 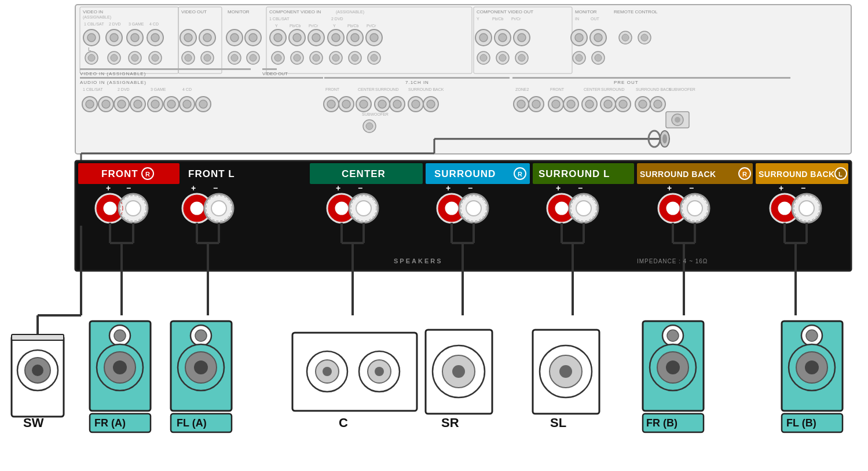 What do you see at coordinates (94, 24) in the screenshot?
I see `svg-text: 1 CBL/SAT` at bounding box center [94, 24].